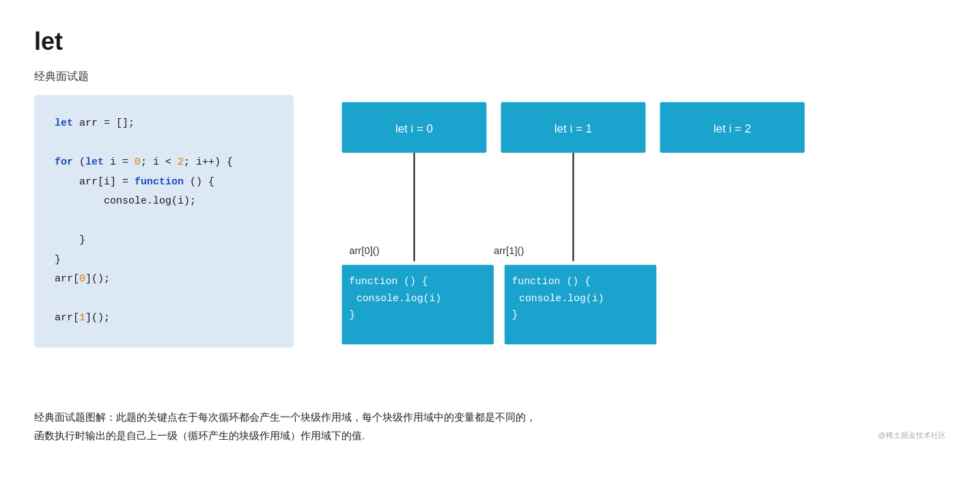 The width and height of the screenshot is (980, 502). Describe the element at coordinates (490, 417) in the screenshot. I see `description-line1: 经典面试题图解：此题的关键点在于每次循环都会产生一个块级作用域，每个块级作用域中…` at that location.